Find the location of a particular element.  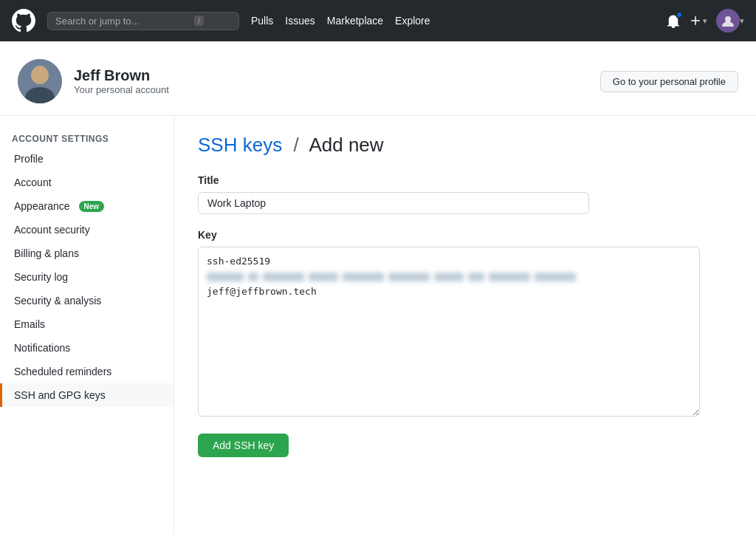

sidebar-label-notifications: Notifications is located at coordinates (42, 348).